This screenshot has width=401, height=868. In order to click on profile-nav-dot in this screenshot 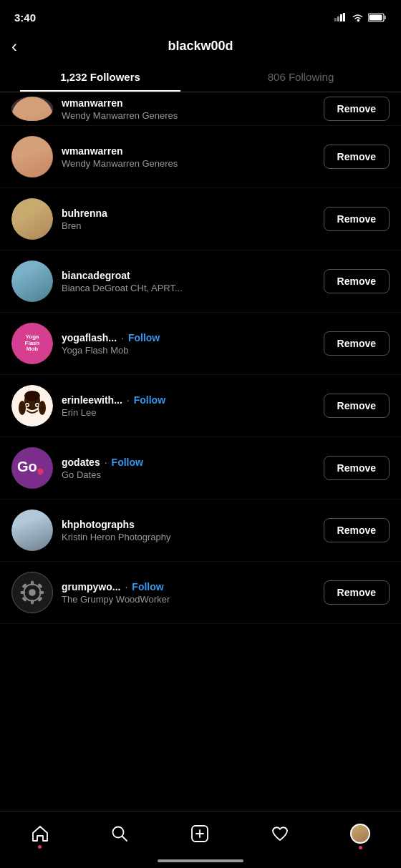, I will do `click(361, 847)`.